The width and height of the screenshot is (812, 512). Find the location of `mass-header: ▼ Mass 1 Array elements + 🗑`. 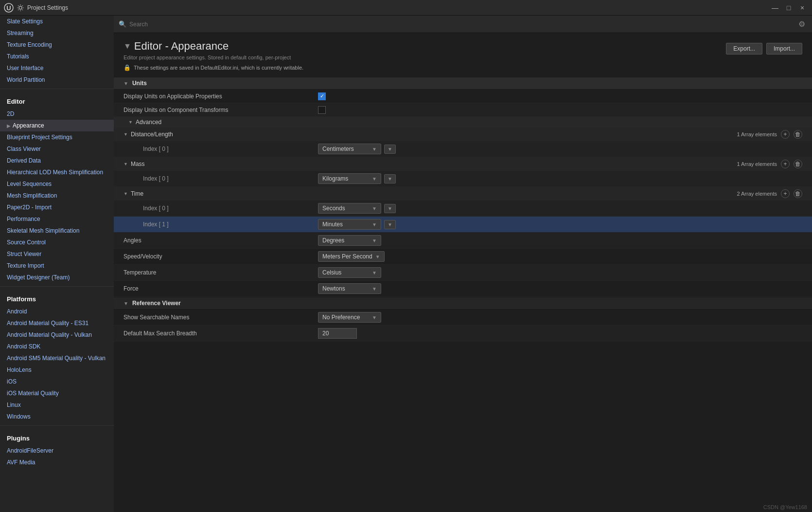

mass-header: ▼ Mass 1 Array elements + 🗑 is located at coordinates (463, 164).